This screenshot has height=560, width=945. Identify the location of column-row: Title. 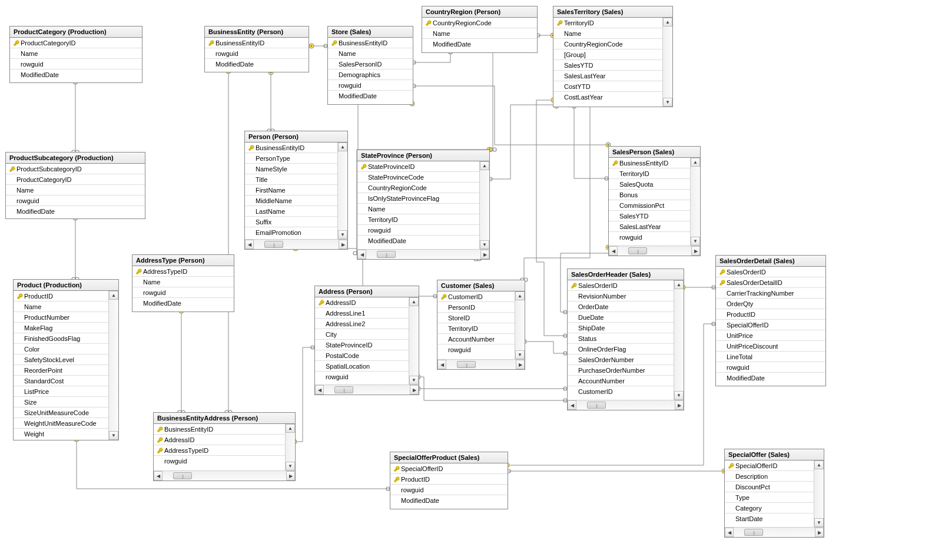
(291, 180).